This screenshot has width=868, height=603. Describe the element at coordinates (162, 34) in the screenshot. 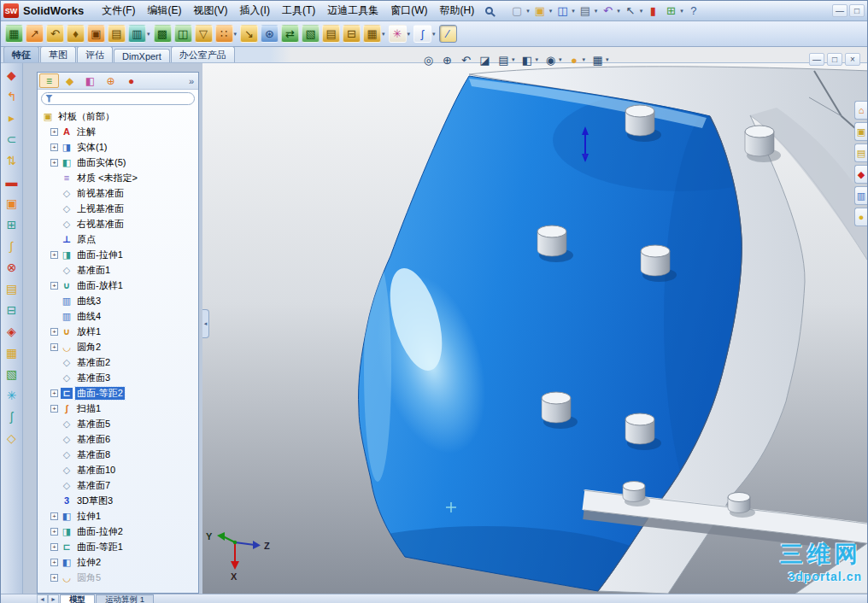

I see `bom-table-icon: ▩` at that location.